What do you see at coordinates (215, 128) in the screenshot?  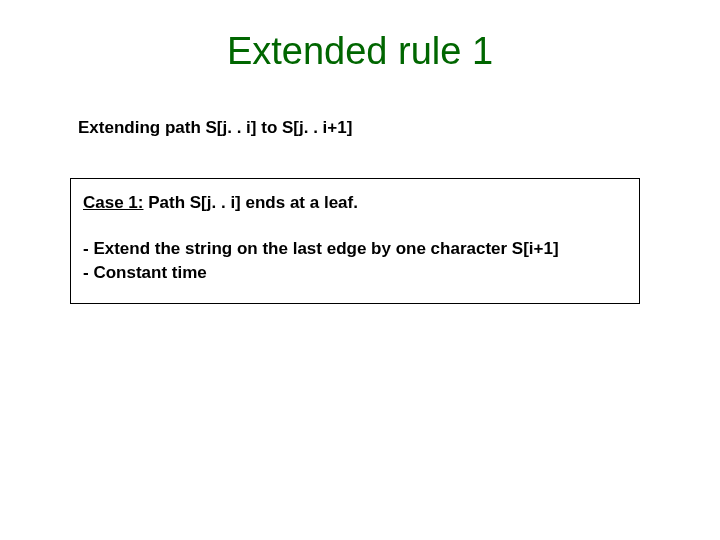 I see `slide-subheading: Extending path S[j. . i] to S[j. . i+1]` at bounding box center [215, 128].